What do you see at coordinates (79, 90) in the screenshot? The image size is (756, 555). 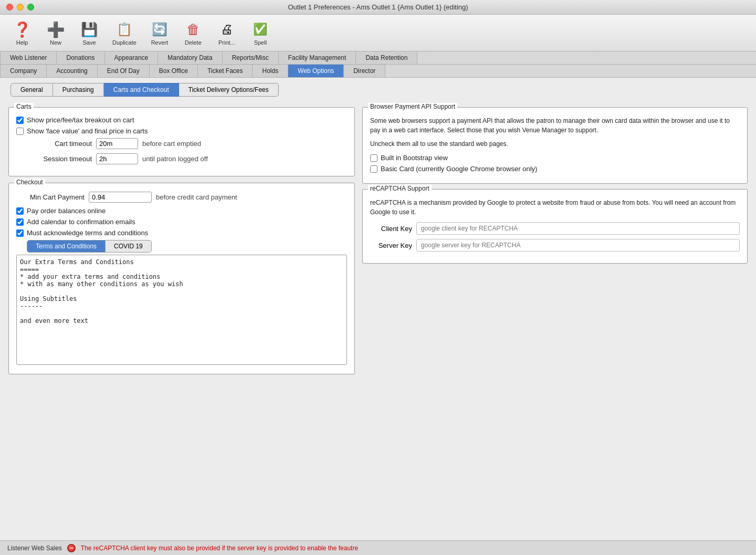 I see `sub-tab-purchasing: Purchasing` at bounding box center [79, 90].